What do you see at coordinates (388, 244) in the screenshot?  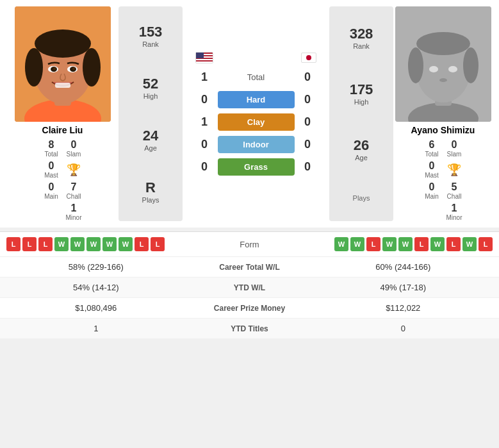 I see `form-boxes-right: WWLWWLWLWL` at bounding box center [388, 244].